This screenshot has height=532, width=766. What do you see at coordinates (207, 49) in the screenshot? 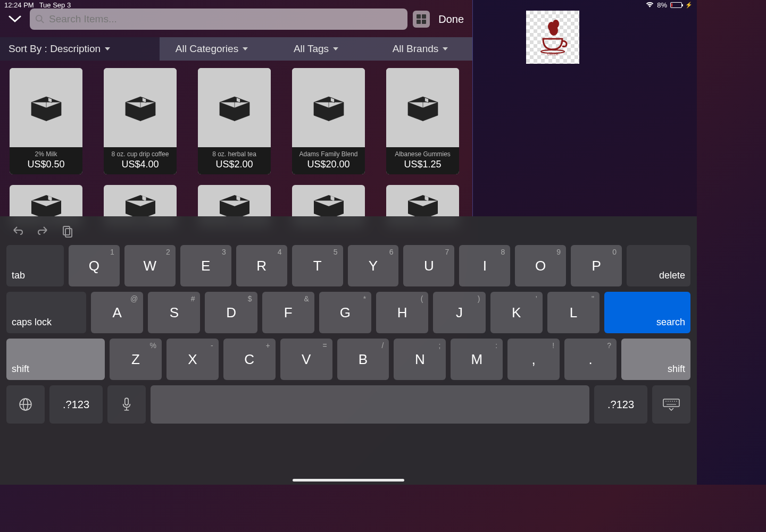
I see `categories-label: All Categories` at bounding box center [207, 49].